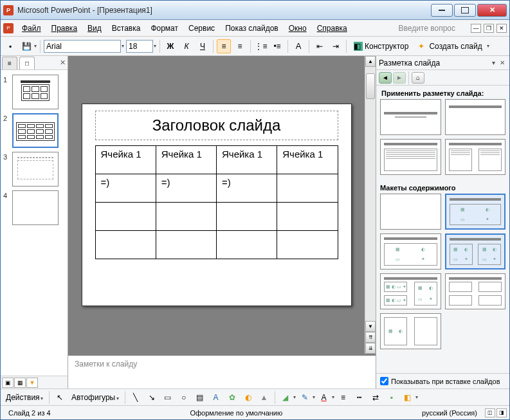 This screenshot has height=420, width=510. I want to click on numbered-list-button: ⋮≡, so click(261, 46).